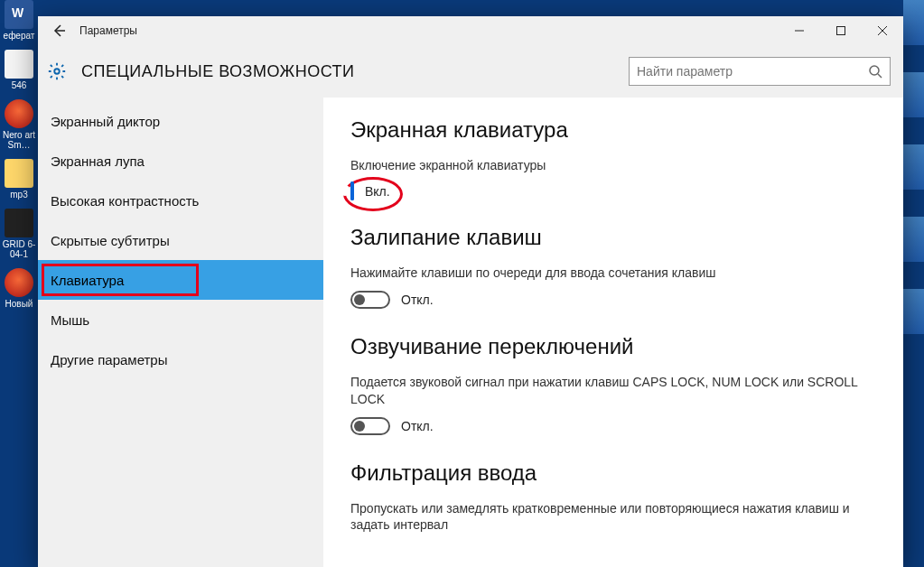  What do you see at coordinates (613, 267) in the screenshot?
I see `section-sticky-keys: Залипание клавиш Нажимайте клавиши по оч…` at bounding box center [613, 267].